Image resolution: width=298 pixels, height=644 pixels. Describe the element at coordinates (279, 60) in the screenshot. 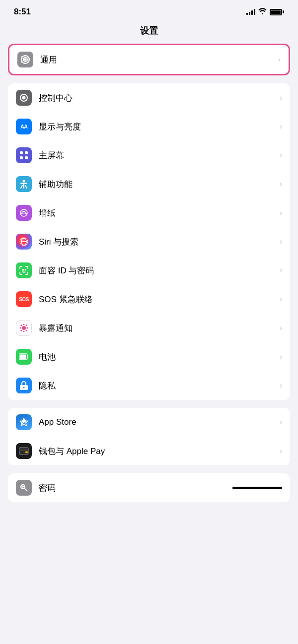

I see `general-chevron: ›` at that location.